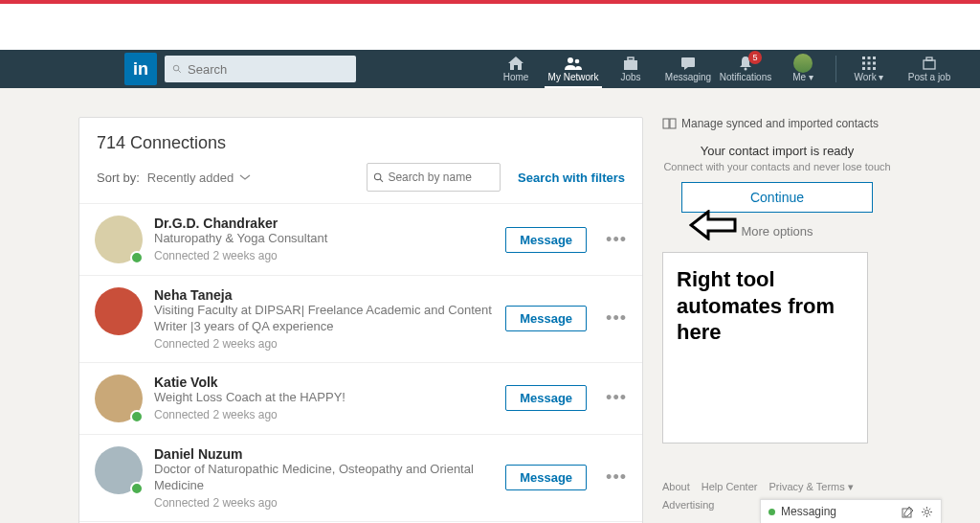  Describe the element at coordinates (766, 307) in the screenshot. I see `annotation-text: Right tool automates from here` at that location.